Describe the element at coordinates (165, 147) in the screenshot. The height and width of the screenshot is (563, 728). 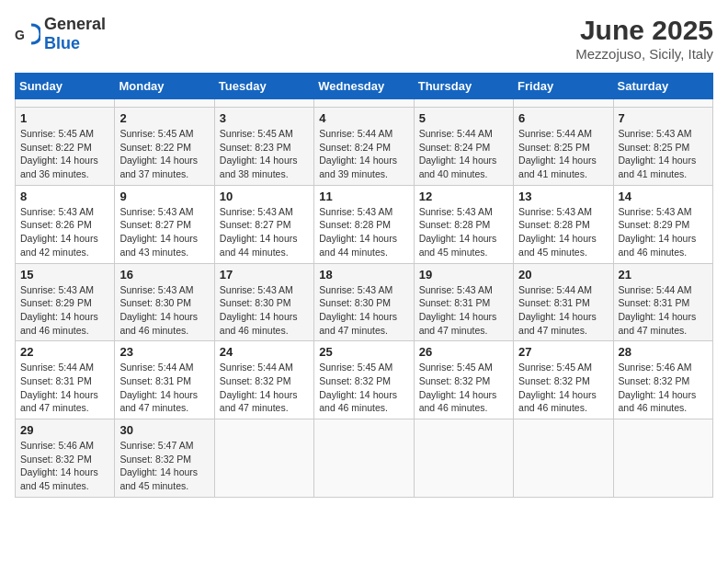
I see `day-2: 2 Sunrise: 5:45 AMSunset: 8:22 PMDayligh…` at that location.